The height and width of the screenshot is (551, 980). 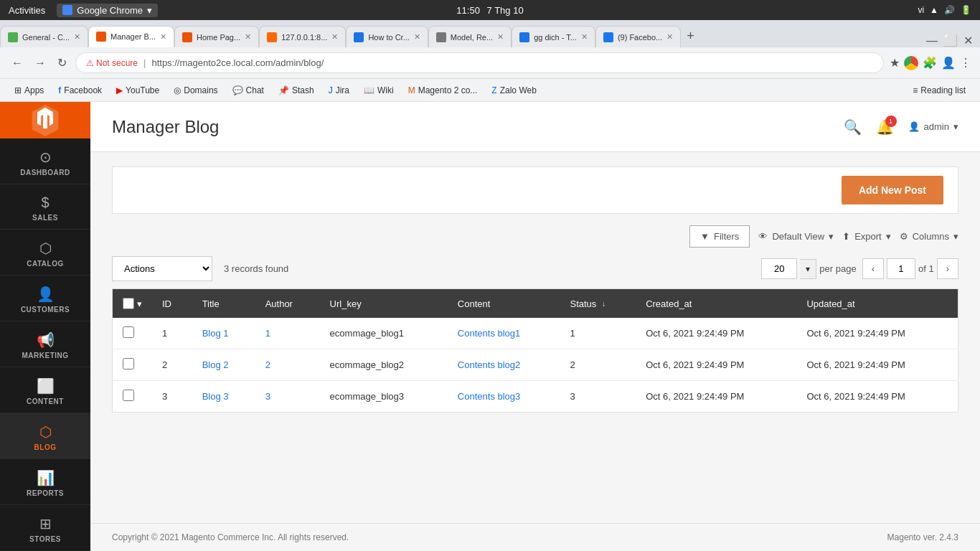 I want to click on sidebar-item-customers: 👤 CUSTOMERS, so click(x=45, y=298).